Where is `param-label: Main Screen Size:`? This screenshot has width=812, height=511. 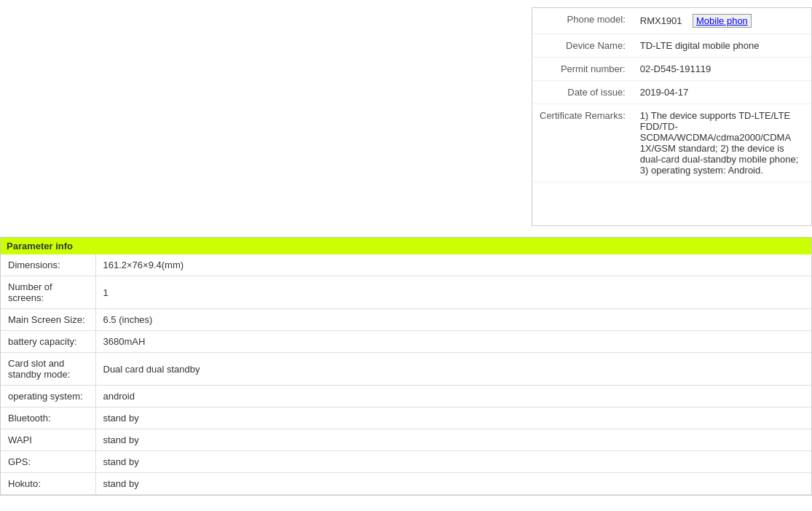
param-label: Main Screen Size: is located at coordinates (48, 320).